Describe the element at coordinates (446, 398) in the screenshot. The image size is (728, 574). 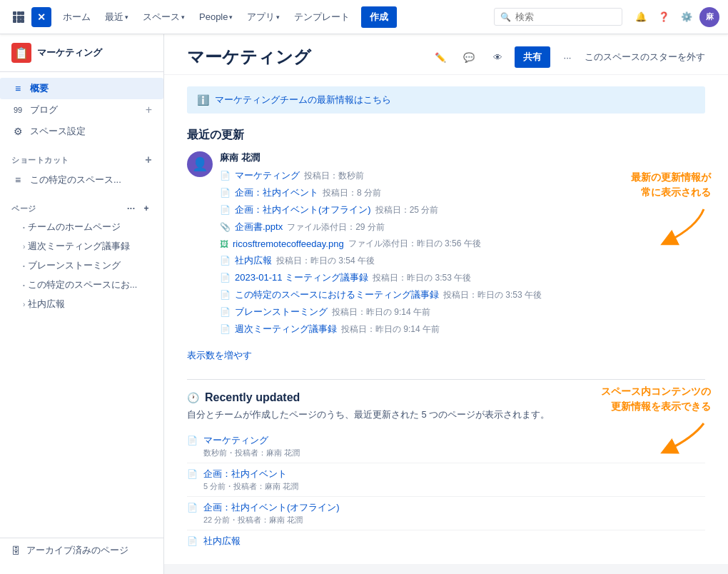
I see `recently-updated-title: 🕐 Recently updated` at that location.